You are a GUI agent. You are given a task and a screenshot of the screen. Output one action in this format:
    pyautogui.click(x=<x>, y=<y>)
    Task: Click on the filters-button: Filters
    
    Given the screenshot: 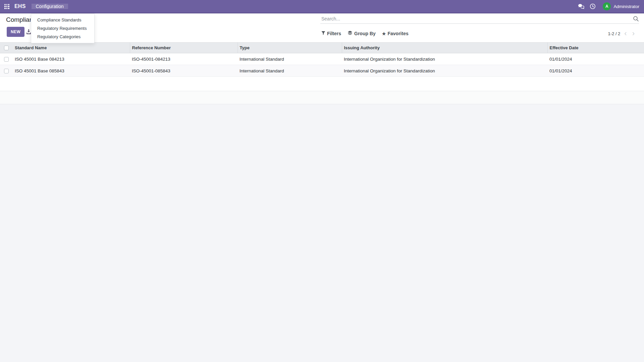 What is the action you would take?
    pyautogui.click(x=331, y=34)
    